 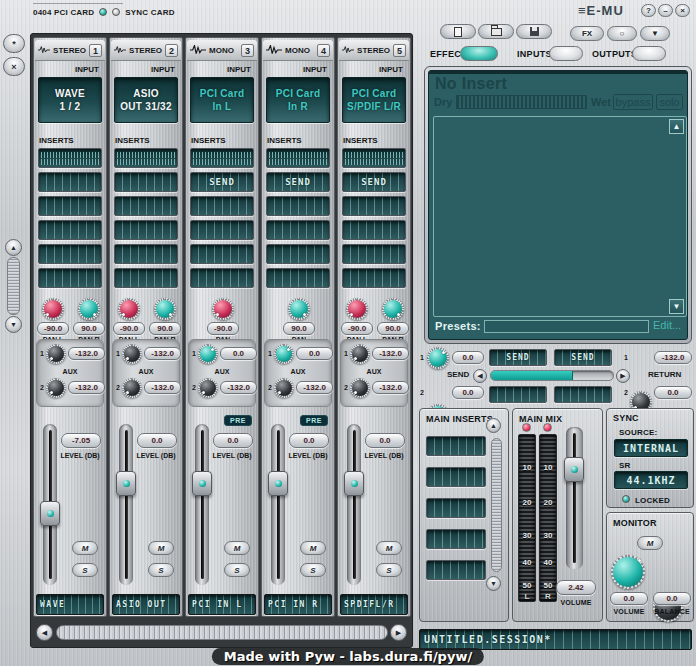 I want to click on pan-knob, so click(x=299, y=309).